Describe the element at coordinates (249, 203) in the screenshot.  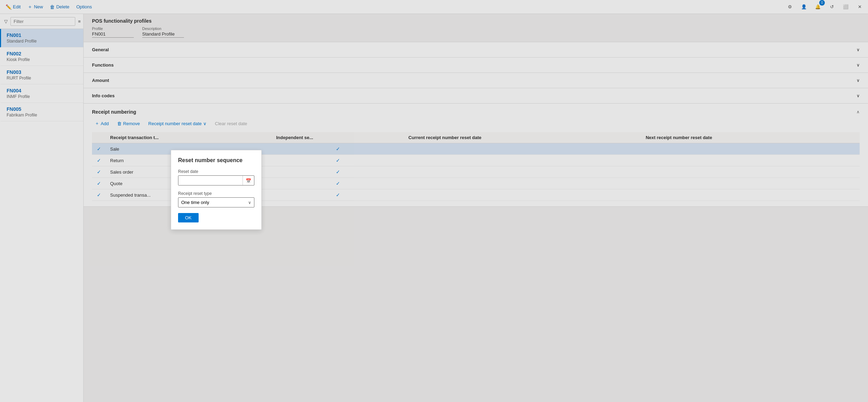
I see `select-arrow-icon: ∨` at that location.